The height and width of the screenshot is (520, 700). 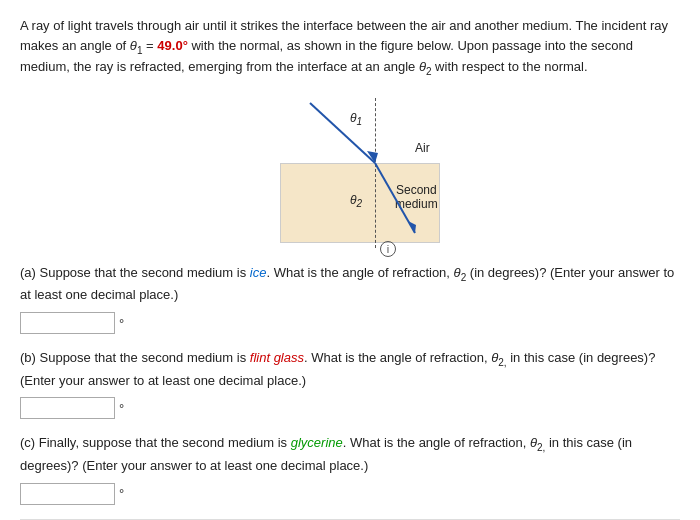 I want to click on theta1-label: θ1, so click(x=136, y=46).